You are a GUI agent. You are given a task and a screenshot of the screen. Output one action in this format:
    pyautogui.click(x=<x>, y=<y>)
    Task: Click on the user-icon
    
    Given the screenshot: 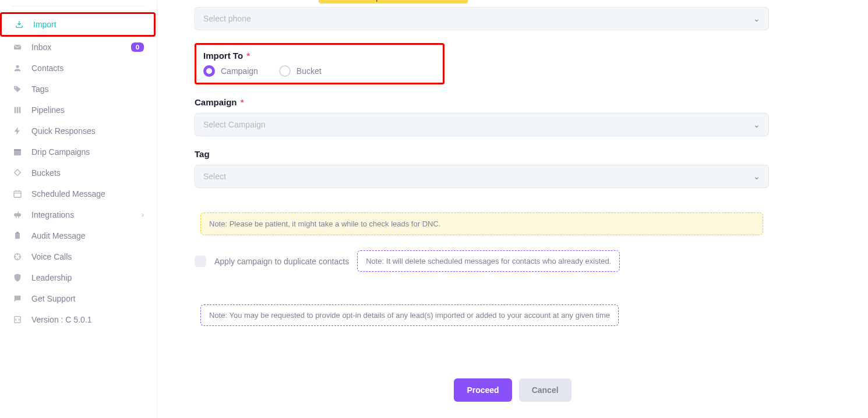 What is the action you would take?
    pyautogui.click(x=17, y=68)
    